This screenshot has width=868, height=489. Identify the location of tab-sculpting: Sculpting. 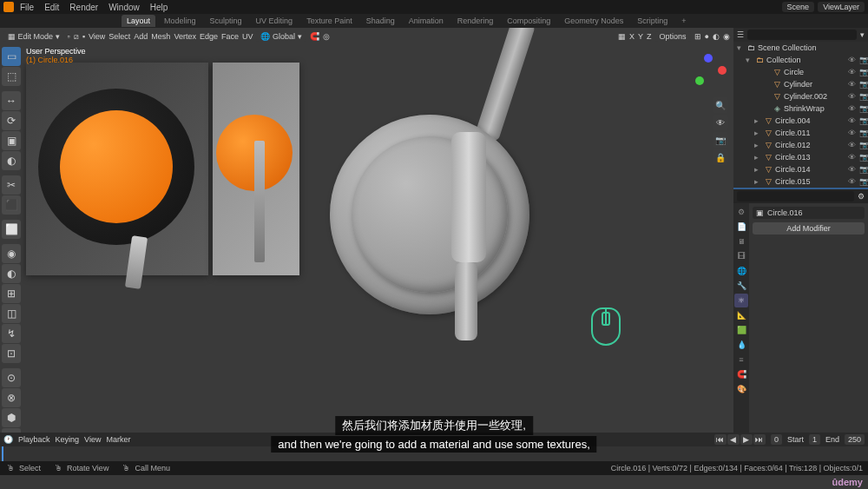
(226, 21).